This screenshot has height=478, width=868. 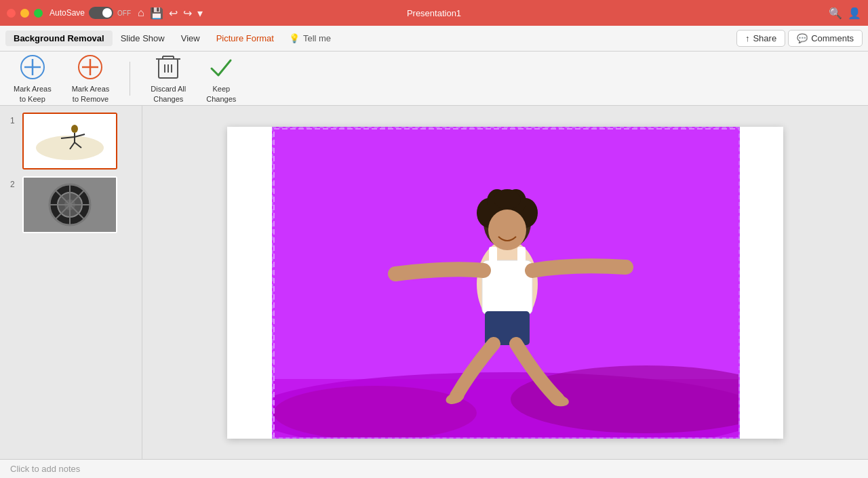 What do you see at coordinates (24, 14) in the screenshot?
I see `window-controls` at bounding box center [24, 14].